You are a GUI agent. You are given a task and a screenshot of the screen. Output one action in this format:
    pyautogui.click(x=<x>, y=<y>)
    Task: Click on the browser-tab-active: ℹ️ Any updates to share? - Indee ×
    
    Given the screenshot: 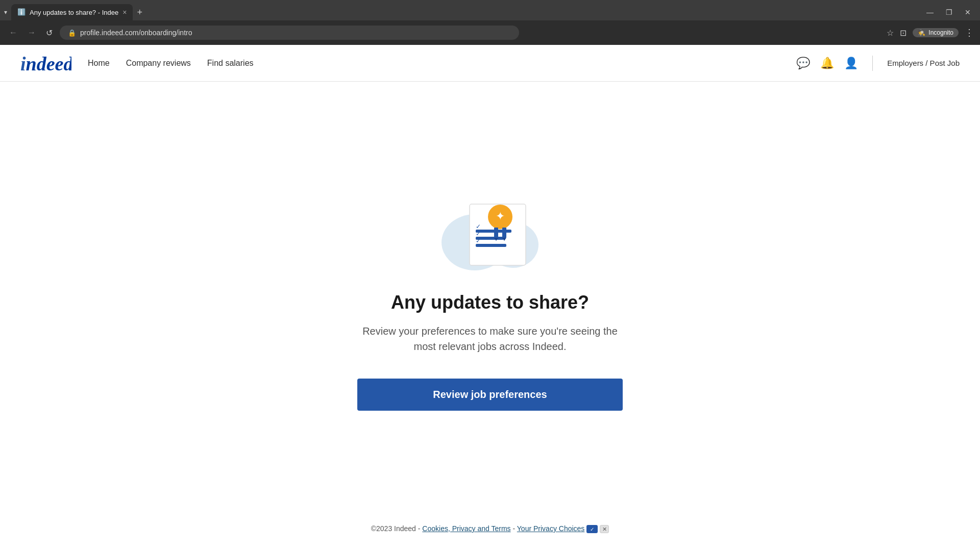 What is the action you would take?
    pyautogui.click(x=72, y=12)
    